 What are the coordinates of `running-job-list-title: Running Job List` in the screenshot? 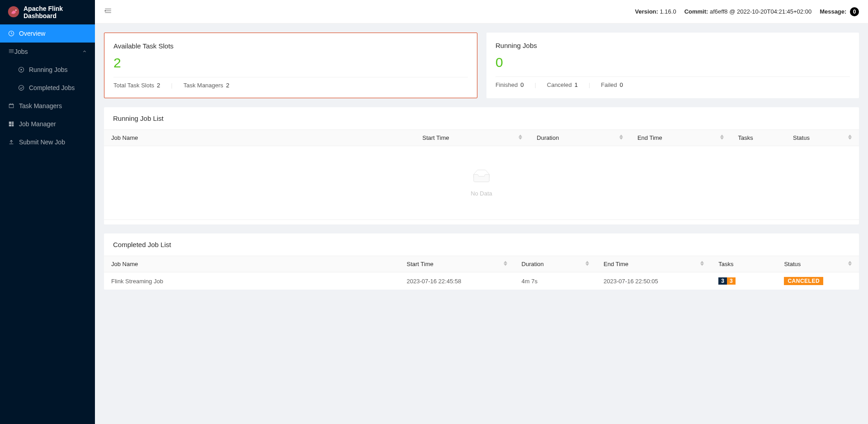 It's located at (481, 119).